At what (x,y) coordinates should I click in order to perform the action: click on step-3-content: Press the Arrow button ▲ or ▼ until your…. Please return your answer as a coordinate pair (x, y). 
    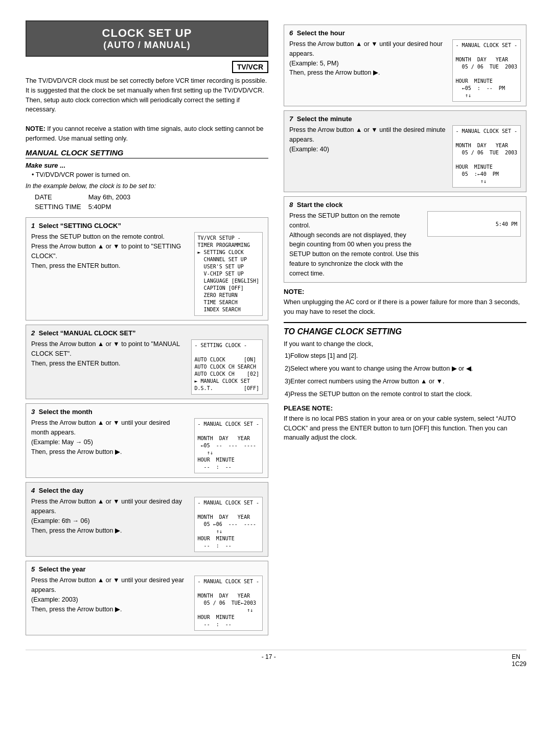
    Looking at the image, I should click on (147, 446).